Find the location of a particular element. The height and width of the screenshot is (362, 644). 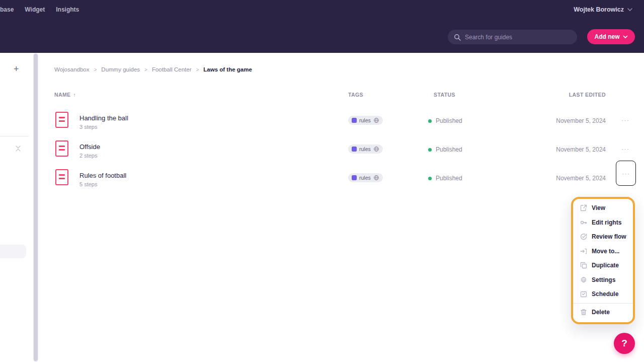

menu-item-label: Review flow is located at coordinates (609, 237).